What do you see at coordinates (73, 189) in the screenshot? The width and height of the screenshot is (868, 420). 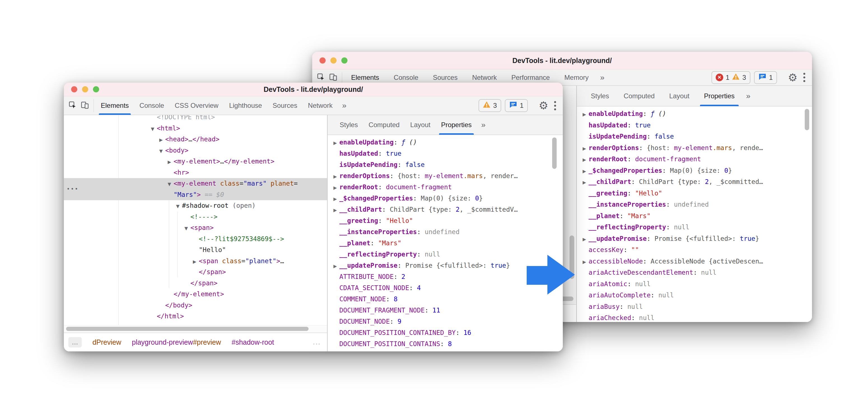 I see `selected-node-gutter-dots: •••` at bounding box center [73, 189].